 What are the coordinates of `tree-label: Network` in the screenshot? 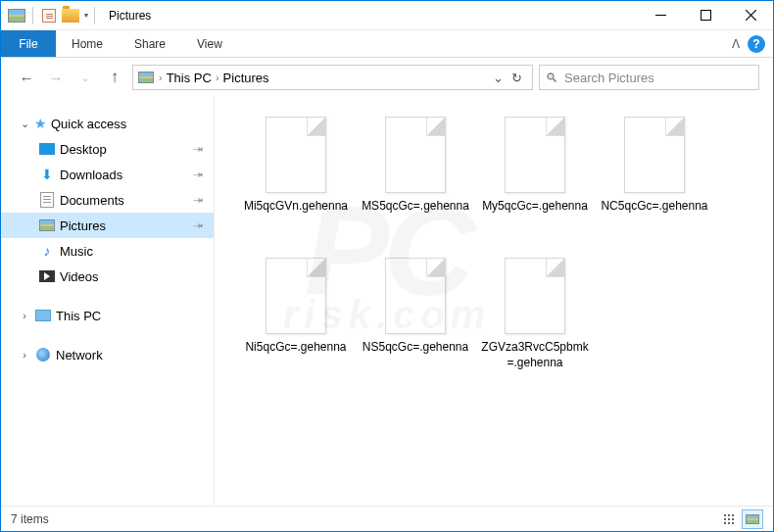 It's located at (79, 355).